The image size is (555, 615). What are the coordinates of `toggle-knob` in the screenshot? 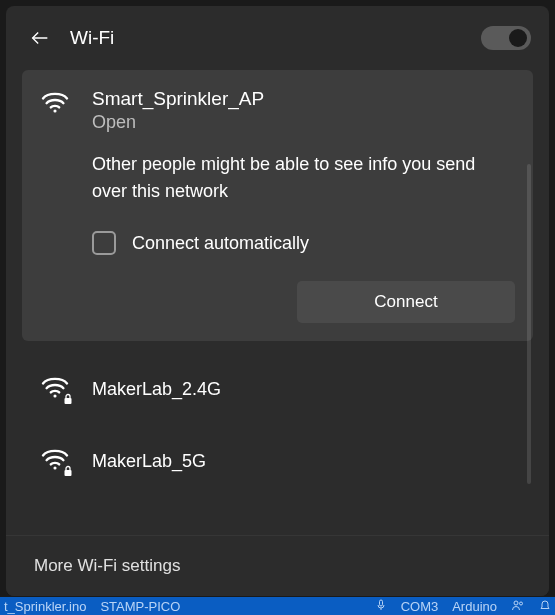 It's located at (518, 38).